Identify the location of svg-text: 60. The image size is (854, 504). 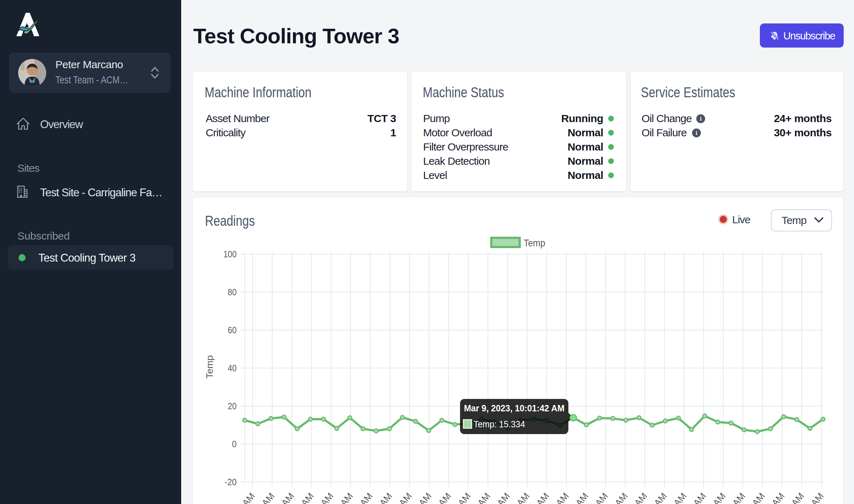
(232, 330).